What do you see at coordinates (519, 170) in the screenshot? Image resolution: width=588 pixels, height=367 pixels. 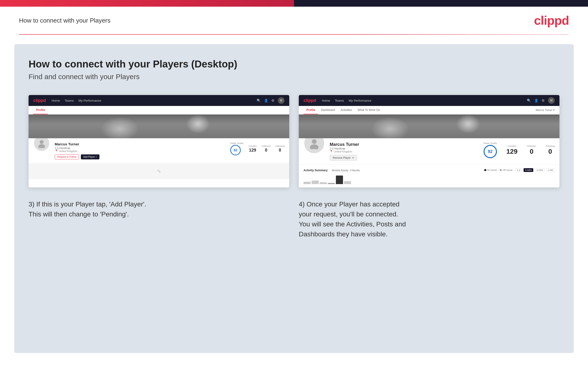 I see `activity-controls: On course Off course 1 yr 6 mths 3 mths …` at bounding box center [519, 170].